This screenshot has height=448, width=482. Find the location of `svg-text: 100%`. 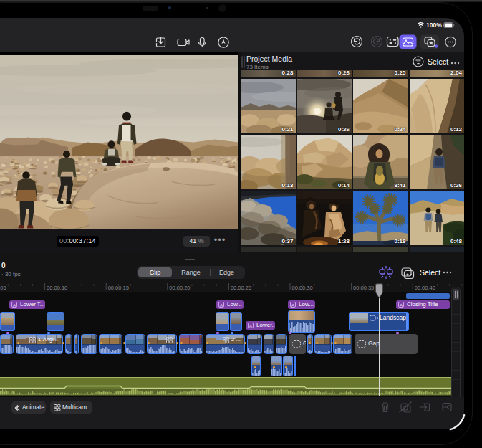

svg-text: 100% is located at coordinates (434, 25).